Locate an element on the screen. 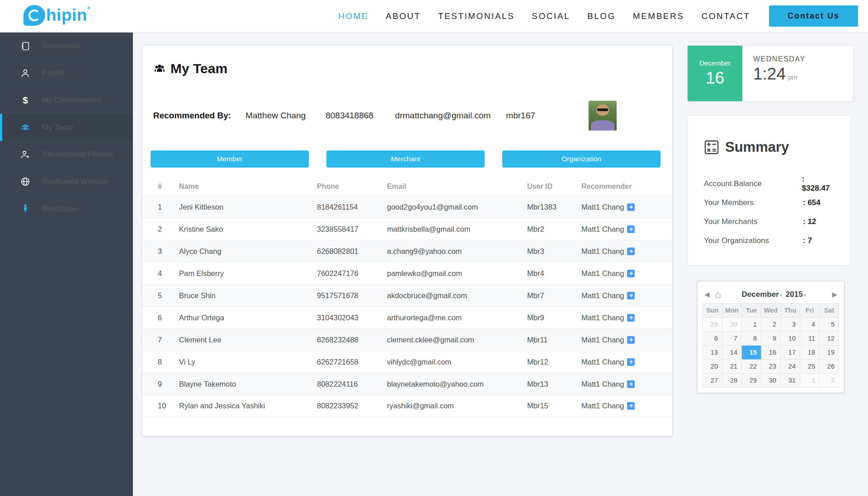 The width and height of the screenshot is (868, 496). tab-organization: Organization is located at coordinates (581, 159).